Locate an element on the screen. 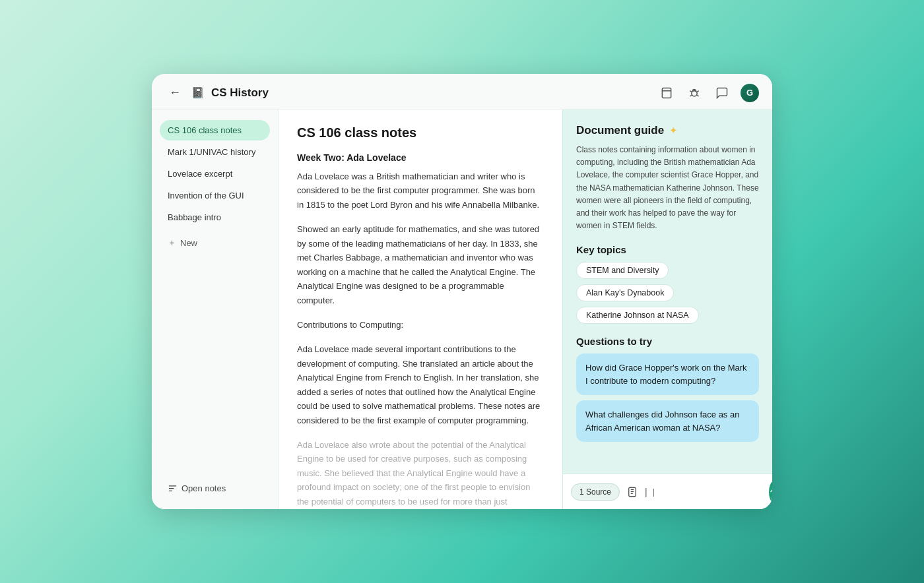 This screenshot has height=583, width=924. question-card-1: How did Grace Hopper's work on the Mark … is located at coordinates (668, 375).